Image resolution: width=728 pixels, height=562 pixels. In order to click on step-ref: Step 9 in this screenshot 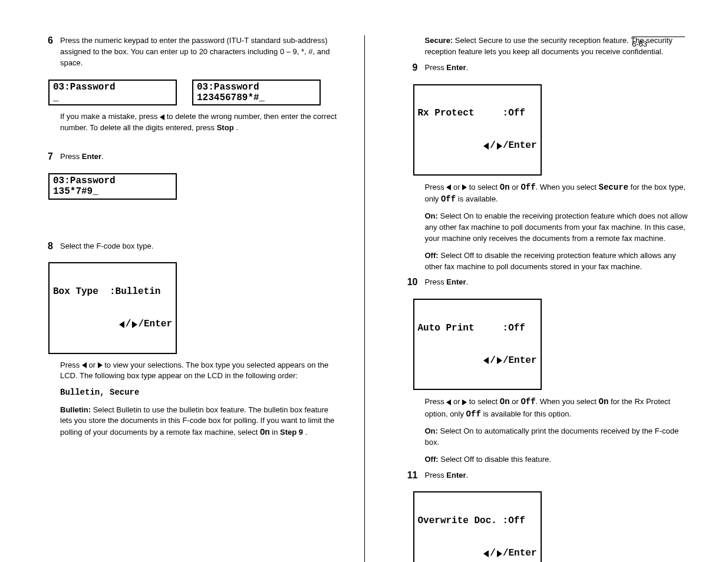, I will do `click(291, 432)`.